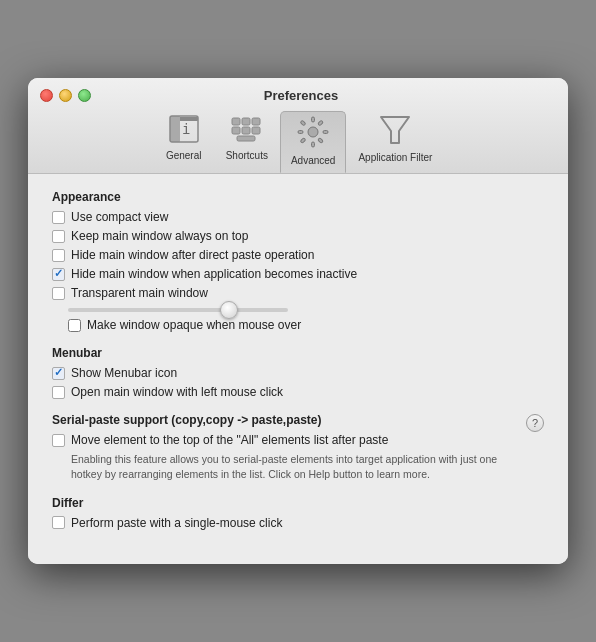 Image resolution: width=596 pixels, height=642 pixels. I want to click on checkbox-transparent: Transparent main window, so click(298, 293).